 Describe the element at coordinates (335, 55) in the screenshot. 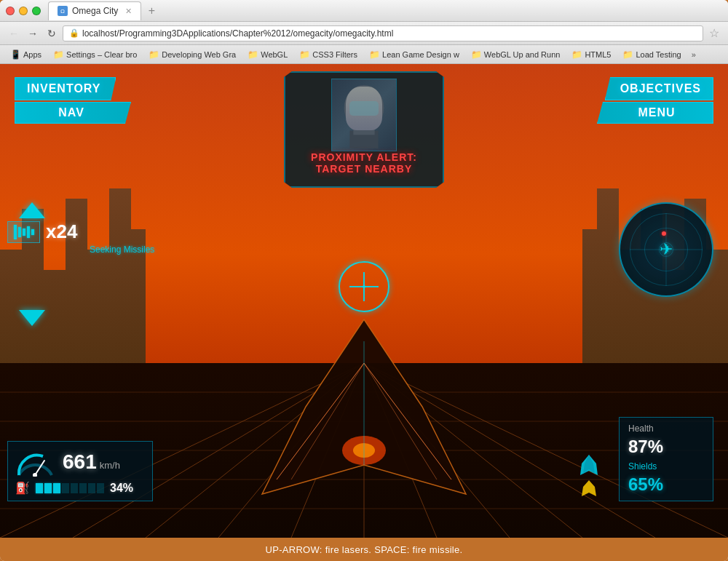

I see `bookmark-css3-label: CSS3 Filters` at that location.